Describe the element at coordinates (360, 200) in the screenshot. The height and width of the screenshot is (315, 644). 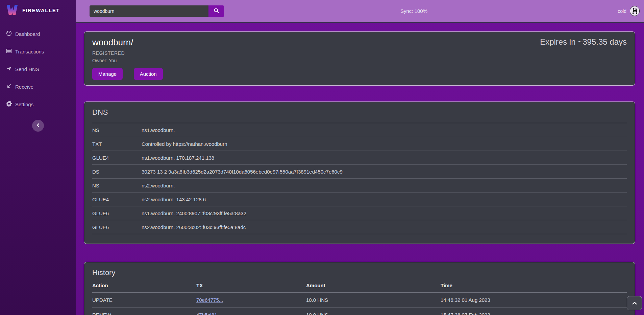
I see `dns-record-row: GLUE4 ns2.woodburn. 143.42.128.6` at that location.